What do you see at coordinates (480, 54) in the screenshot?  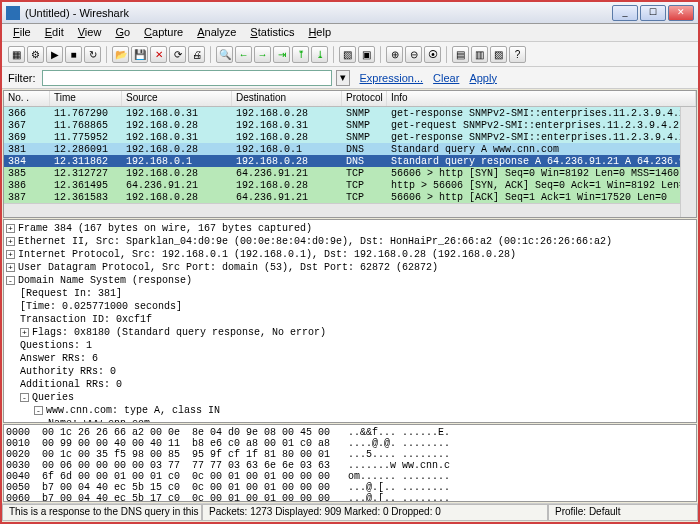 I see `tb-filter-icon: ▥` at bounding box center [480, 54].